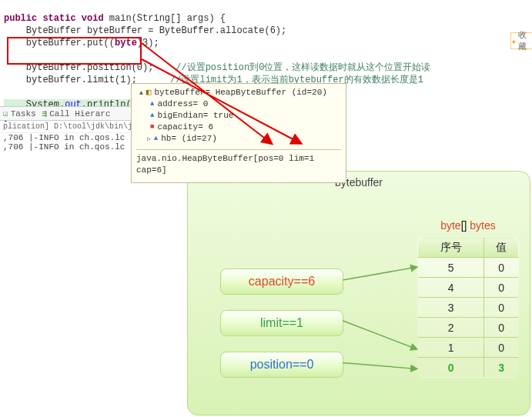 Image resolution: width=532 pixels, height=417 pixels. Describe the element at coordinates (451, 348) in the screenshot. I see `cell-idx: 1` at that location.